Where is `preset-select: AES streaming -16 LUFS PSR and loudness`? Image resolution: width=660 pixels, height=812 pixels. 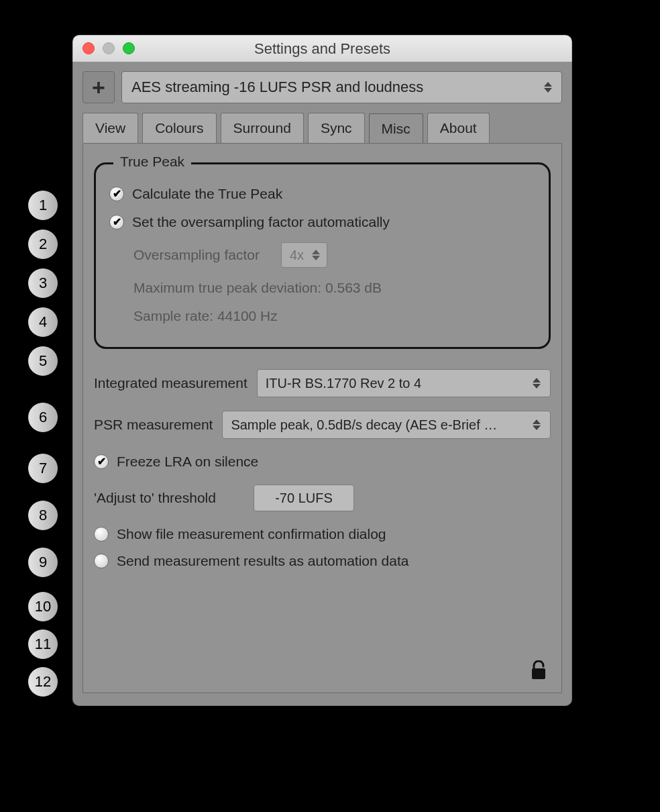 preset-select: AES streaming -16 LUFS PSR and loudness is located at coordinates (342, 87).